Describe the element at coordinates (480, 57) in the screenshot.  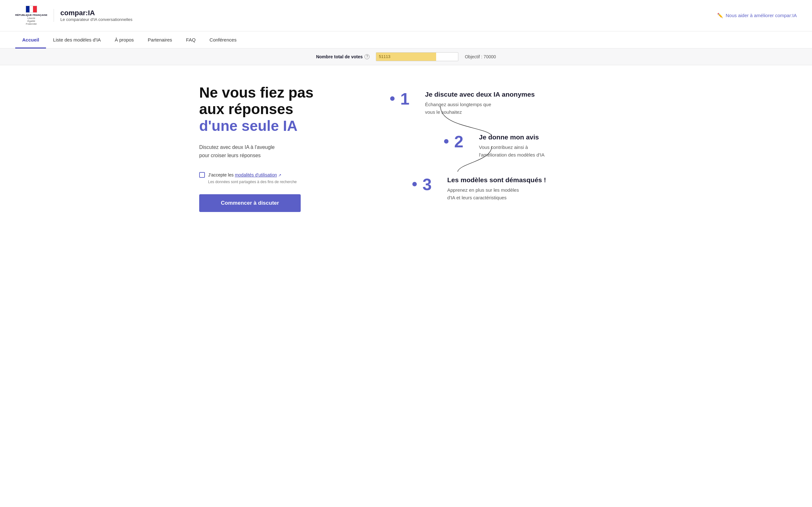
I see `votes-objective: Objectif : 70000` at that location.